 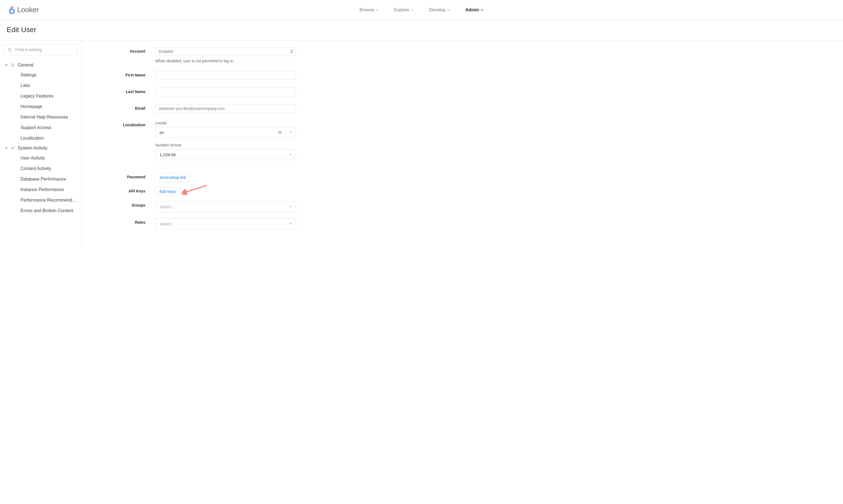 I want to click on sidebar-item-labs: Labs, so click(x=49, y=86).